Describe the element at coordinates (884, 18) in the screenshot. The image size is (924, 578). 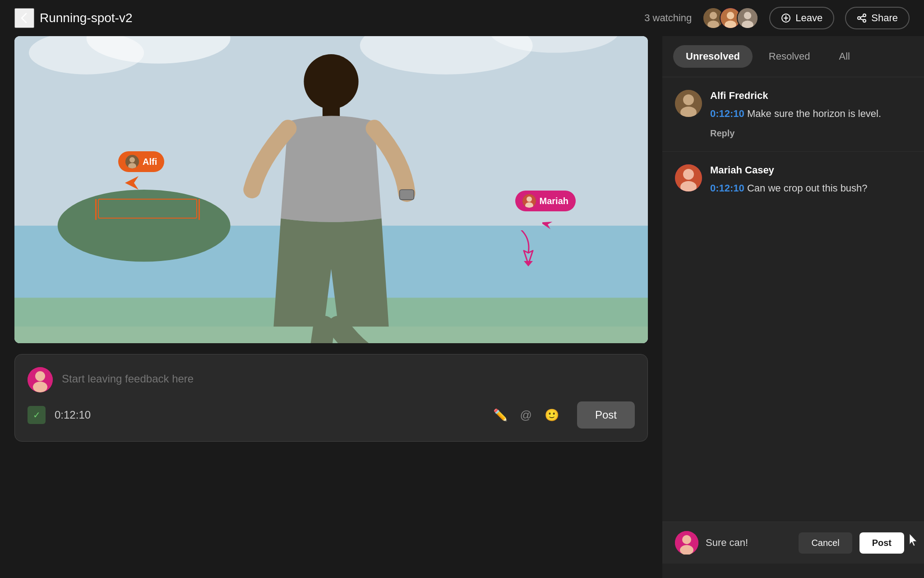
I see `share-label: Share` at that location.